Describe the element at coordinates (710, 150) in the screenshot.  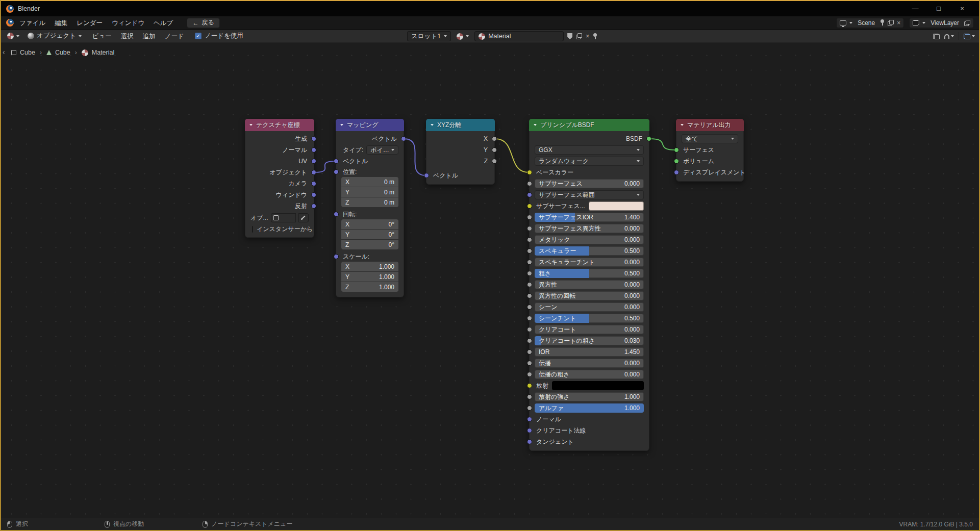
I see `node-material-output: マテリアル出力全てサーフェスボリュームディスプレイスメント` at that location.